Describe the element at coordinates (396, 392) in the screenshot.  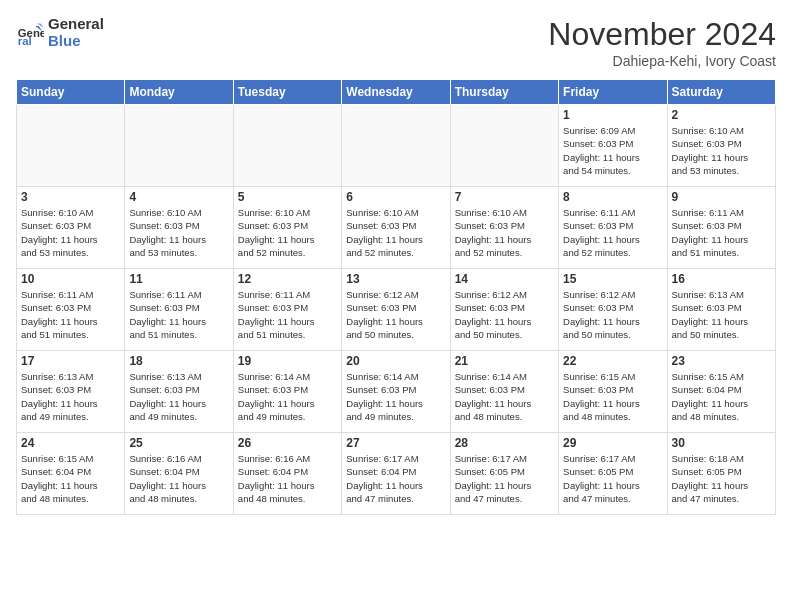
I see `calendar-week-row: 17Sunrise: 6:13 AM Sunset: 6:03 PM Dayli…` at that location.